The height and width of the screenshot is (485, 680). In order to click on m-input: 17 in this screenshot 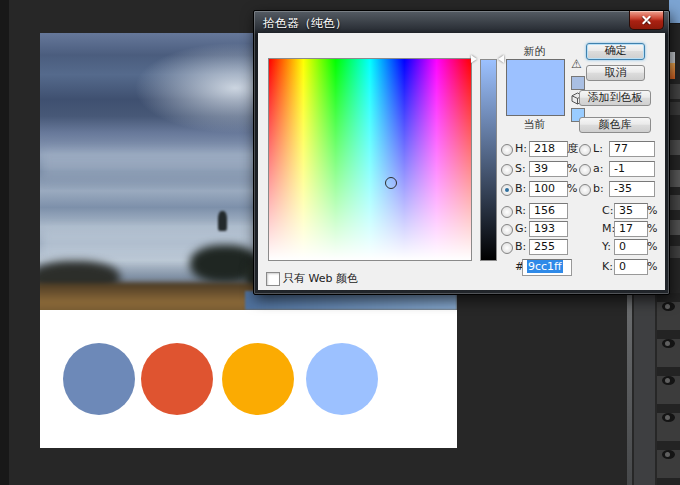, I will do `click(631, 229)`.